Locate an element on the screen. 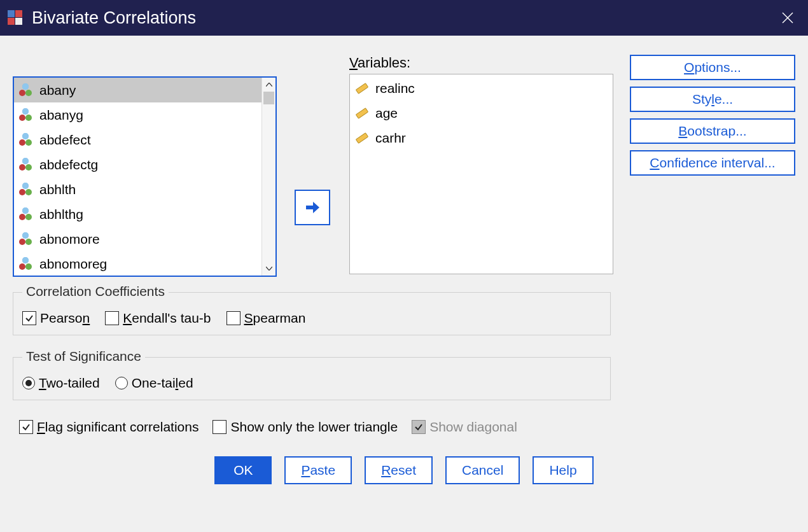 The height and width of the screenshot is (532, 808). checkbox-flag-significant-correlations: Flag significant correlations is located at coordinates (109, 427).